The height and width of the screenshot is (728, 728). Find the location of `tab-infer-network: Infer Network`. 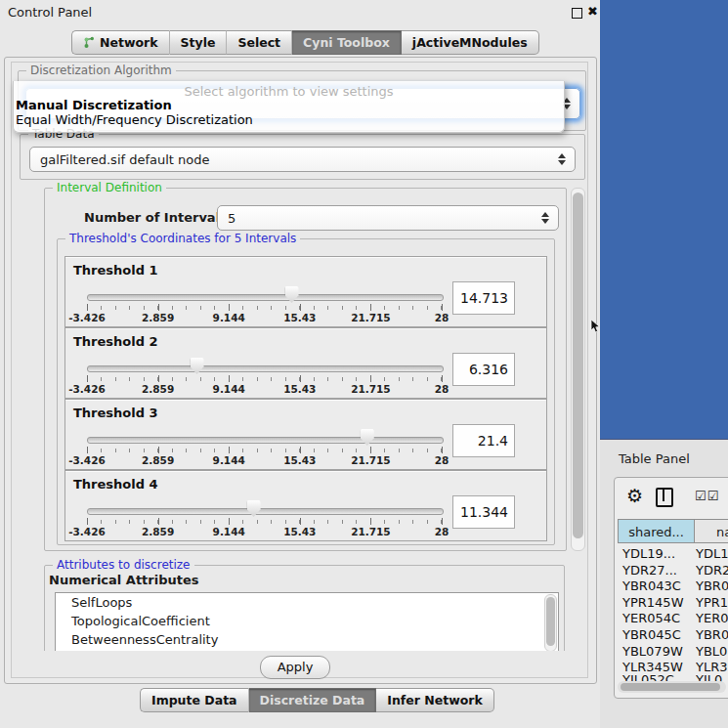

tab-infer-network: Infer Network is located at coordinates (436, 700).